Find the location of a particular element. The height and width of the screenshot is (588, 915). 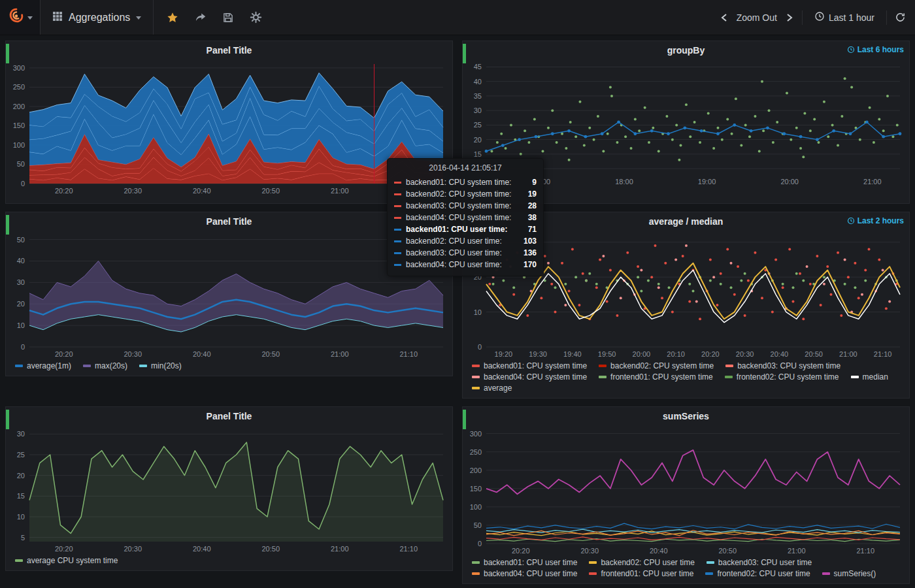

legend-item: backend02: CPU system time is located at coordinates (656, 366).